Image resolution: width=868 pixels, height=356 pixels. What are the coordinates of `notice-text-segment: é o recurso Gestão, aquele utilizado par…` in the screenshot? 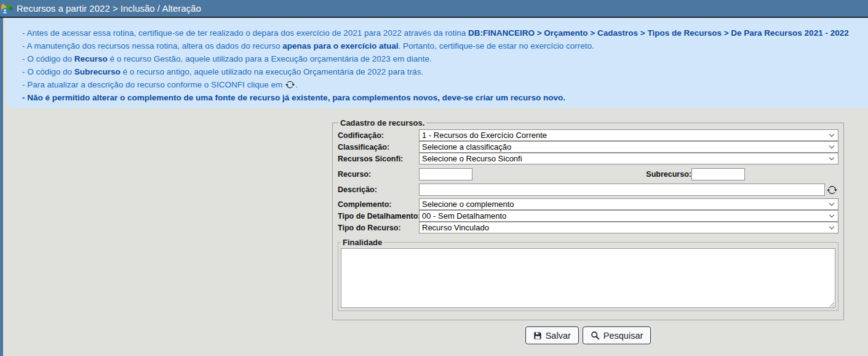 It's located at (269, 59).